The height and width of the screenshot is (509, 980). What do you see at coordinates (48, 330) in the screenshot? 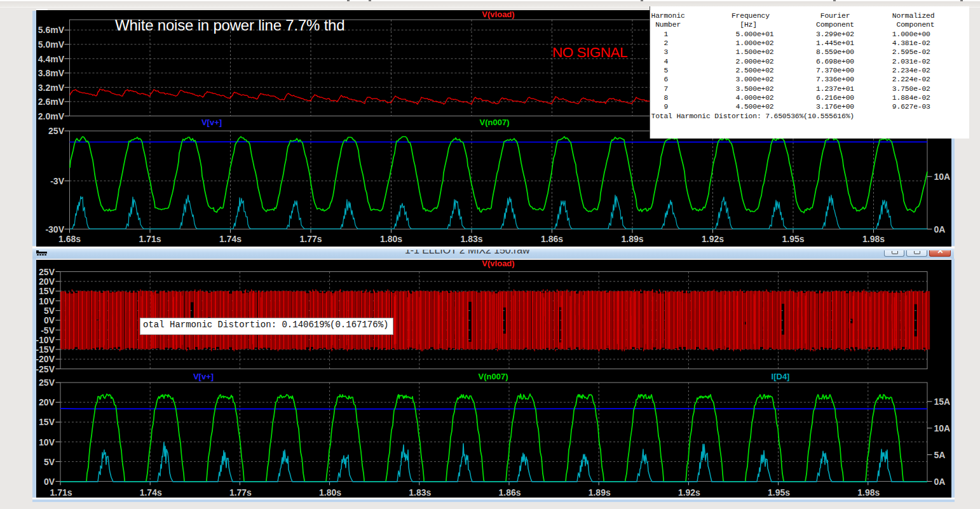
I see `svg-text: -5V` at bounding box center [48, 330].